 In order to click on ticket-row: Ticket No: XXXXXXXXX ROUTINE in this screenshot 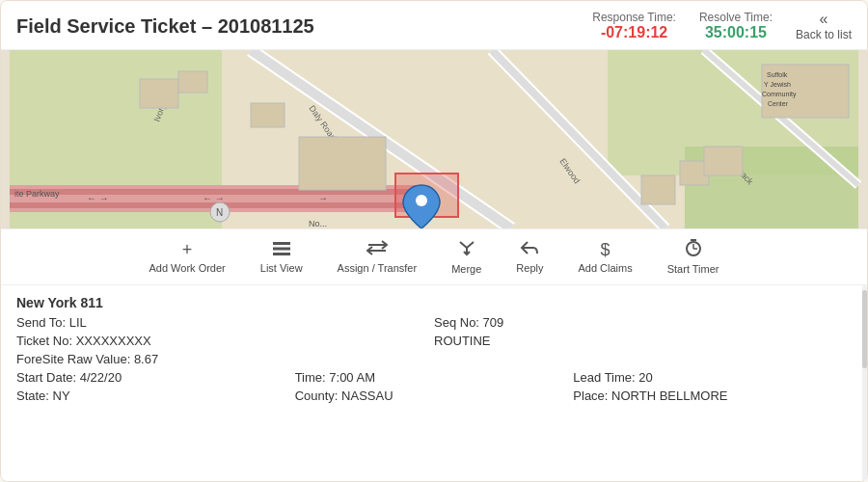, I will do `click(434, 341)`.